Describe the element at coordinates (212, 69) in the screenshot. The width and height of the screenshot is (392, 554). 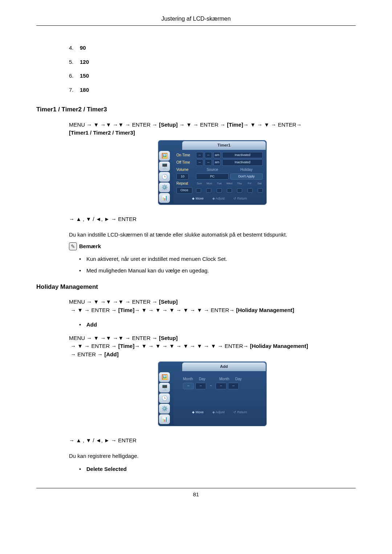
I see `value-list: 4.90 5.120 6.150 7.180` at that location.